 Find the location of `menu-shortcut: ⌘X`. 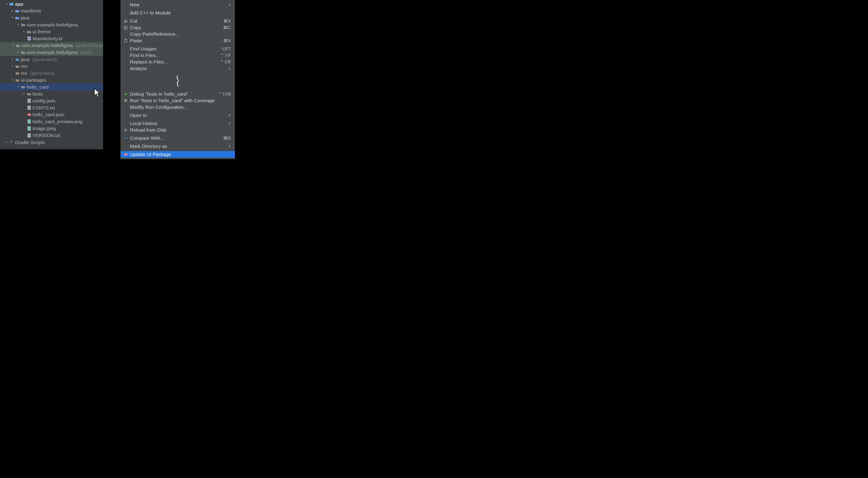

menu-shortcut: ⌘X is located at coordinates (227, 21).